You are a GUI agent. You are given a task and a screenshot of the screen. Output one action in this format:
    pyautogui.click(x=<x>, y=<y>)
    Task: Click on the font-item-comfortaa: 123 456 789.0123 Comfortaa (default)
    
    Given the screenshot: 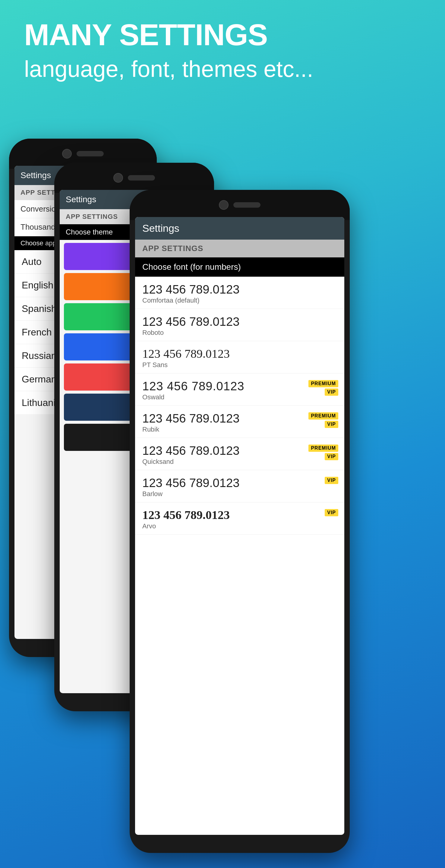 What is the action you would take?
    pyautogui.click(x=240, y=293)
    